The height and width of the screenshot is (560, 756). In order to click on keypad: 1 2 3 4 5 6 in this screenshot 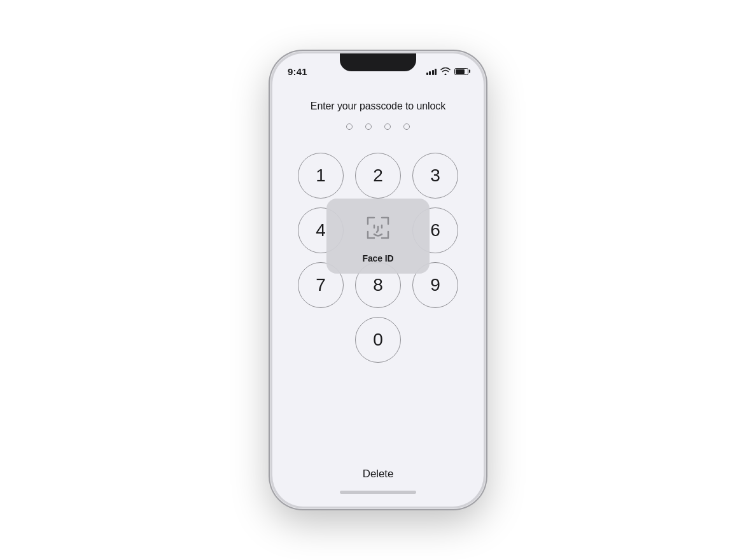, I will do `click(378, 258)`.